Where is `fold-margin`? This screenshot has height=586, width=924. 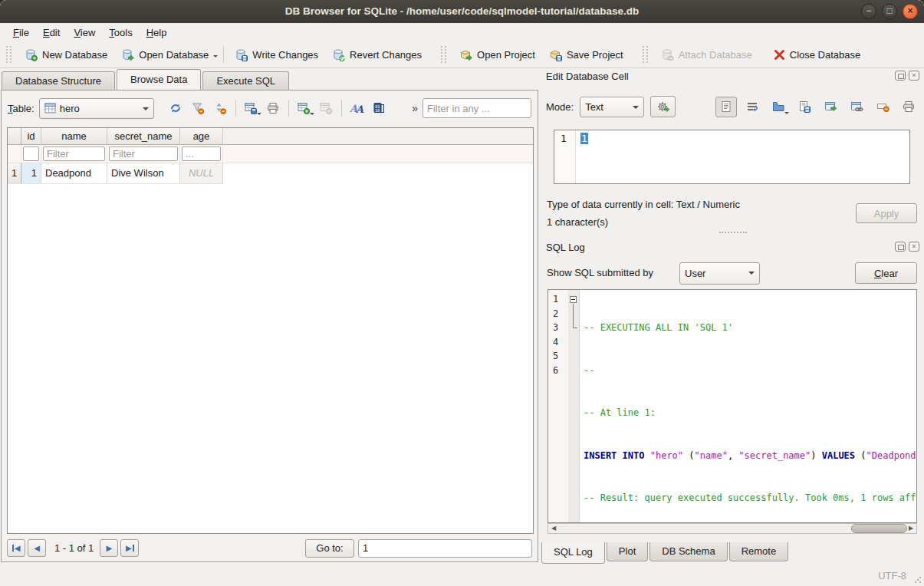 fold-margin is located at coordinates (574, 407).